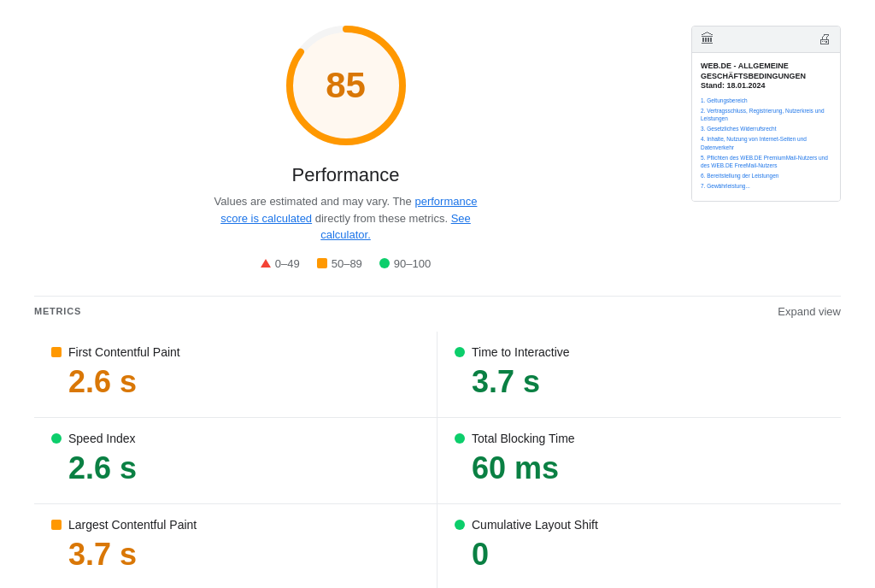 This screenshot has height=588, width=875. Describe the element at coordinates (103, 438) in the screenshot. I see `si-label: Speed Index` at that location.